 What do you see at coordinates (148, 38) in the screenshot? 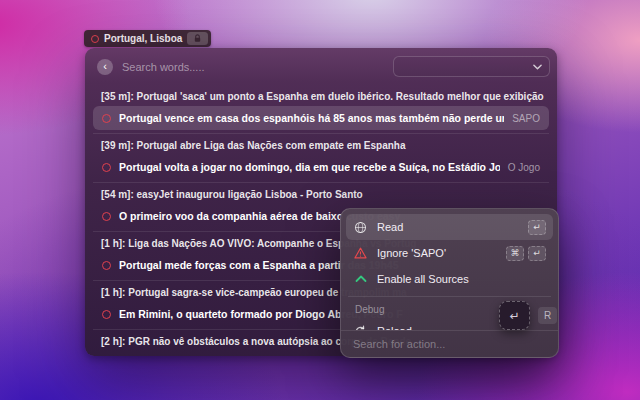
I see `location-tag: Portugal, Lisboa` at bounding box center [148, 38].